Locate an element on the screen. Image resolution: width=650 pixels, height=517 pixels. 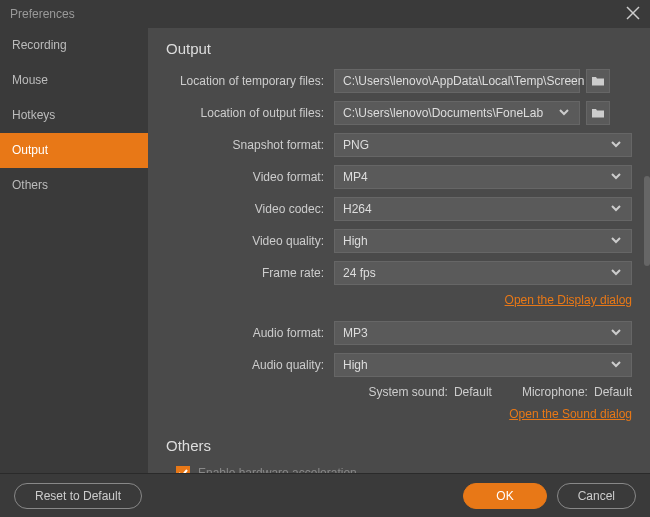
others-section-title: Others is located at coordinates (399, 446).